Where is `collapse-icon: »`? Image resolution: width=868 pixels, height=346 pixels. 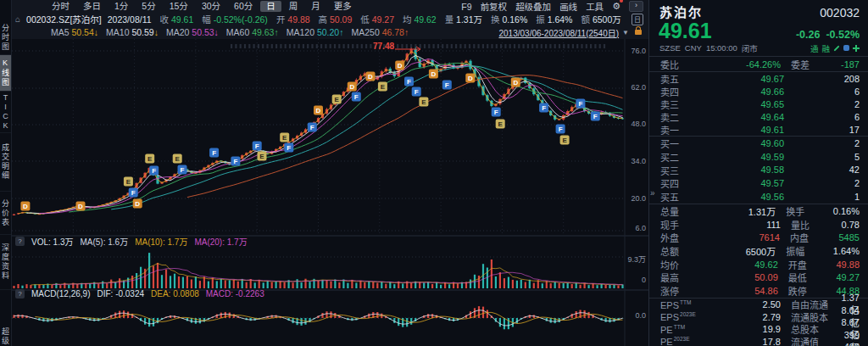
collapse-icon: » is located at coordinates (653, 193).